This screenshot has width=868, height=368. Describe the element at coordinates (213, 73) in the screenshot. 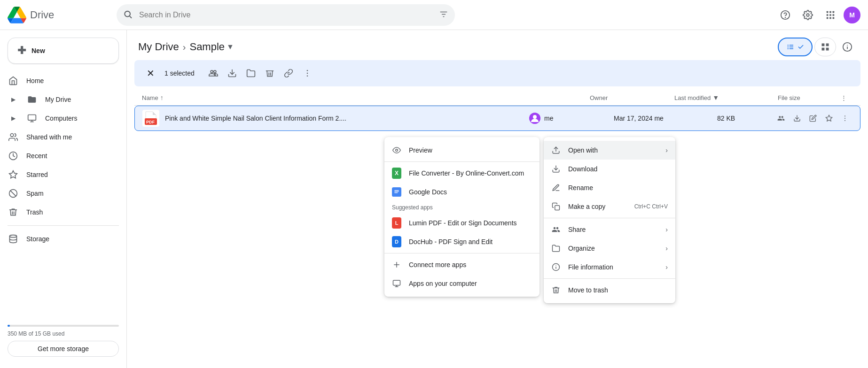

I see `share-action-button` at that location.